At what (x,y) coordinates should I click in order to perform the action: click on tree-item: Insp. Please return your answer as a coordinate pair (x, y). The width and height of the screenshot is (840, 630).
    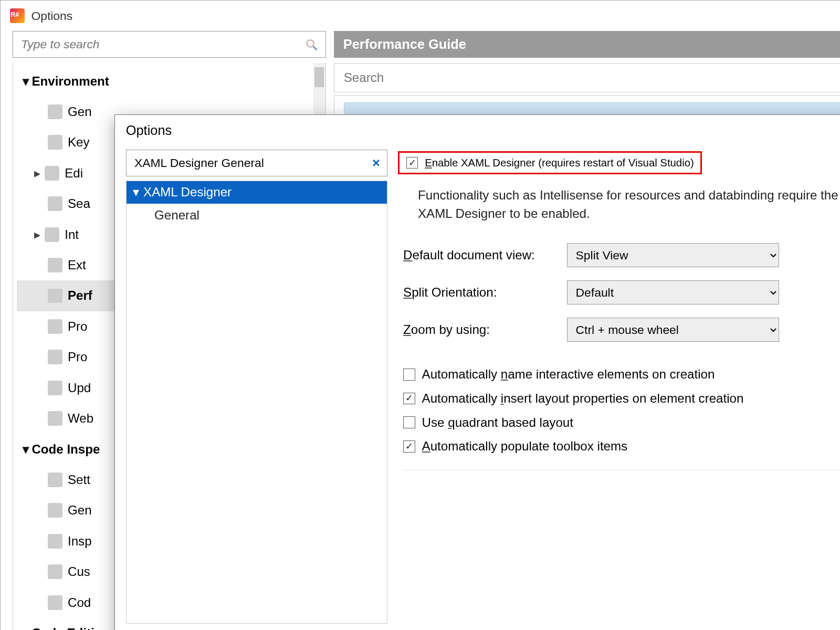
    Looking at the image, I should click on (80, 541).